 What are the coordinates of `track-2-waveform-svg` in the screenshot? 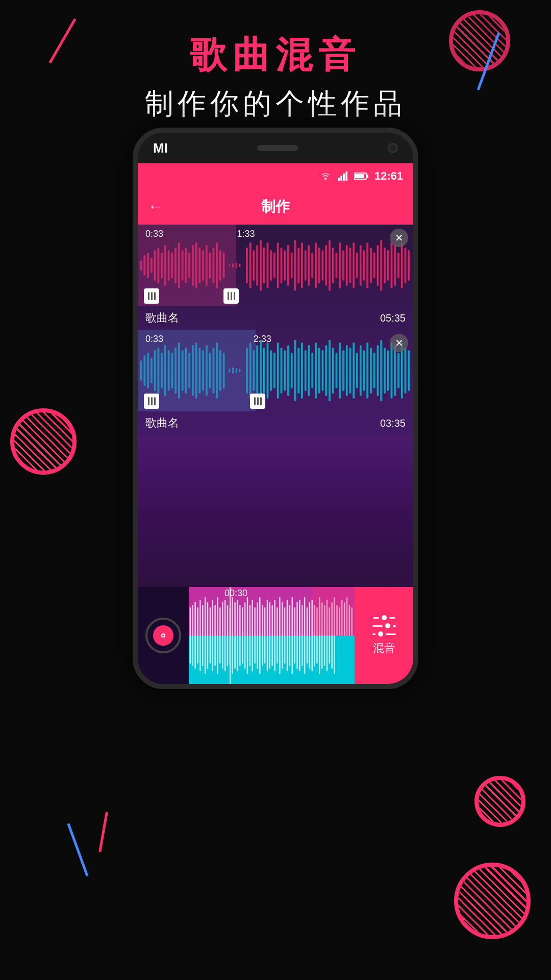 It's located at (276, 371).